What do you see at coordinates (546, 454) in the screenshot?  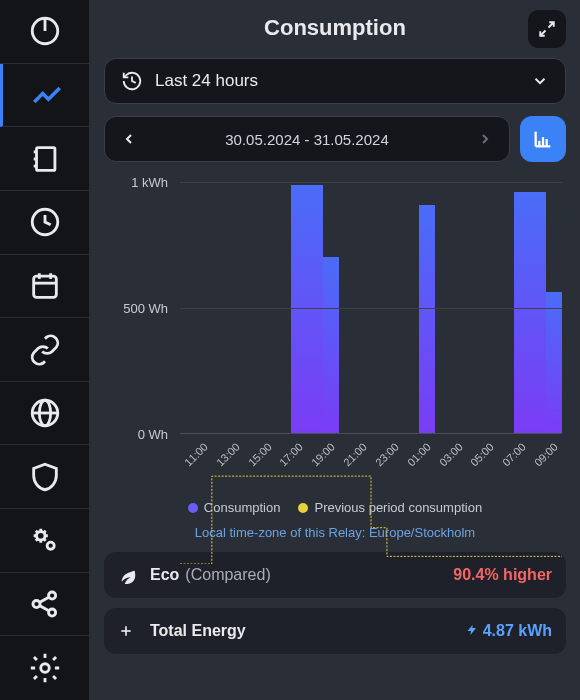 I see `x-tick-label: 09:00` at bounding box center [546, 454].